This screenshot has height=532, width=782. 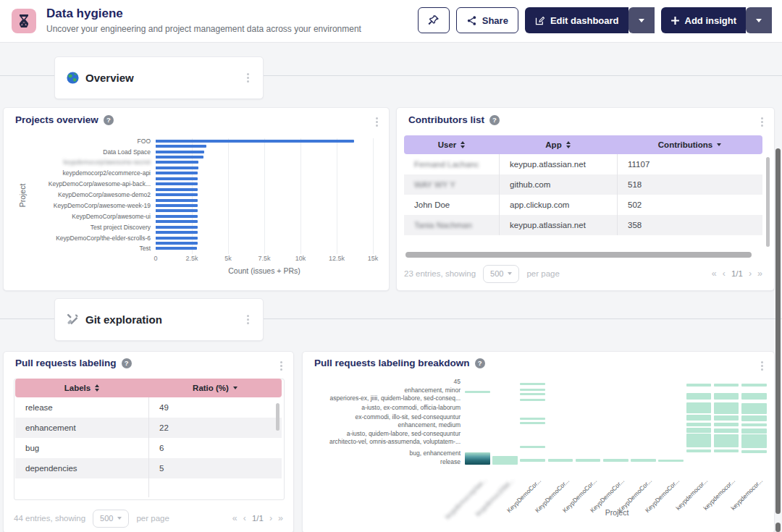 What do you see at coordinates (762, 122) in the screenshot?
I see `contributors-menu` at bounding box center [762, 122].